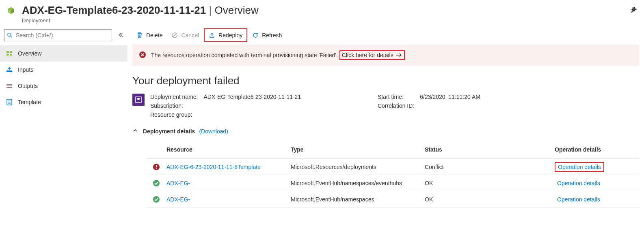  Describe the element at coordinates (174, 98) in the screenshot. I see `meta-label: Deployment name:` at that location.